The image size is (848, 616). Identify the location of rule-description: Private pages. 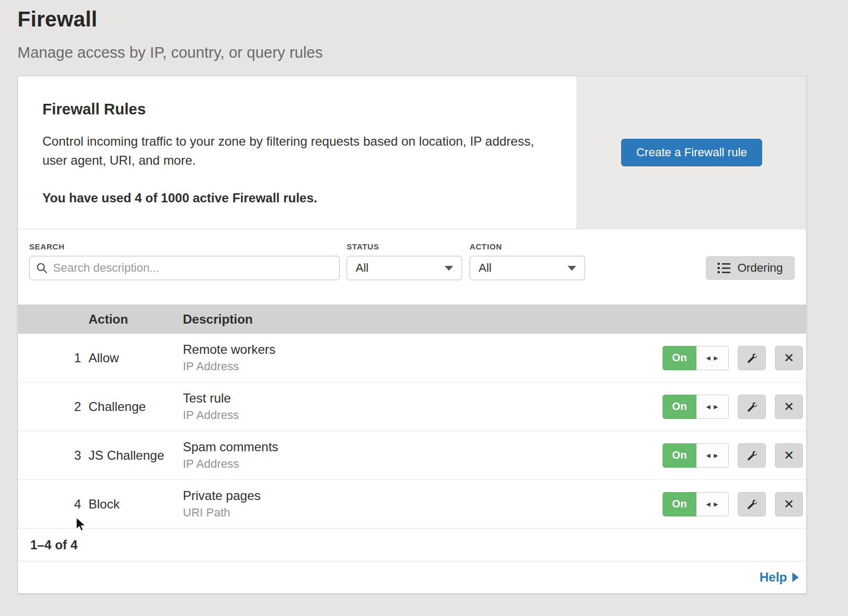
(423, 496).